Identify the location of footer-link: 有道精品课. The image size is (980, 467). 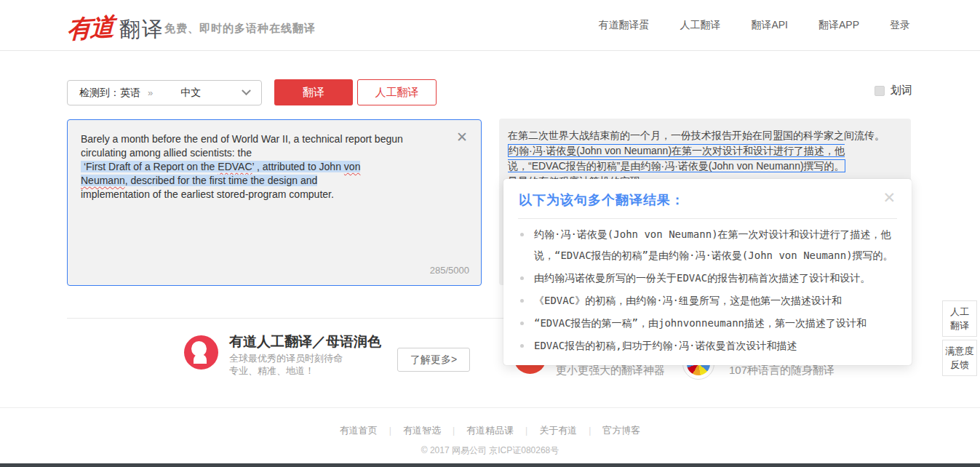
(477, 431).